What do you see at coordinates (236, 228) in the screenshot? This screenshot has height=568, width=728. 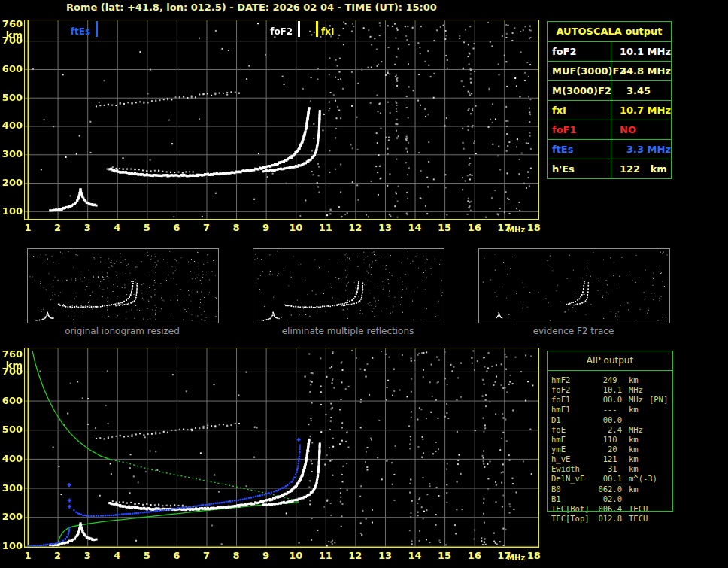 I see `x-tick-label: 8` at bounding box center [236, 228].